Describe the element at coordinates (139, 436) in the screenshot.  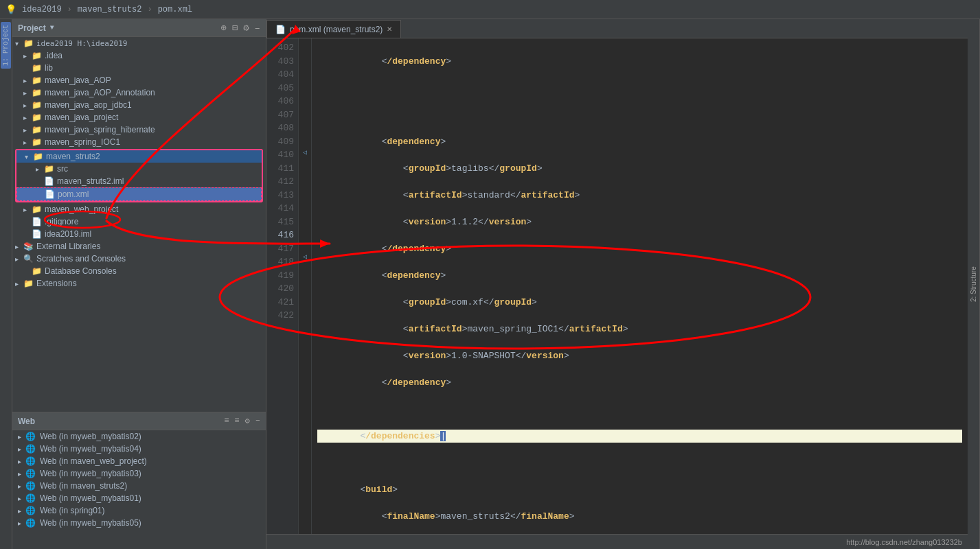
I see `web-item: ▸🌐Web (in myweb_mybatis02)` at that location.